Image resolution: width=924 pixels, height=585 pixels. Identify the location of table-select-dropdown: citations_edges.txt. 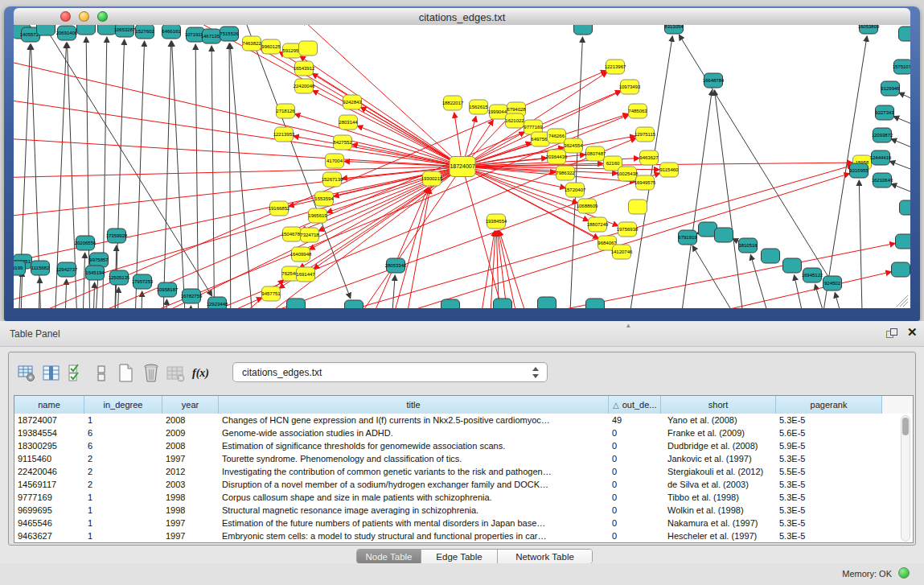
(390, 372).